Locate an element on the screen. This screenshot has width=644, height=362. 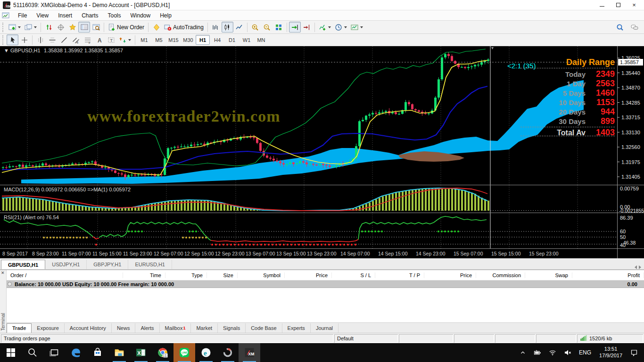
taskbar-ring-app is located at coordinates (228, 353).